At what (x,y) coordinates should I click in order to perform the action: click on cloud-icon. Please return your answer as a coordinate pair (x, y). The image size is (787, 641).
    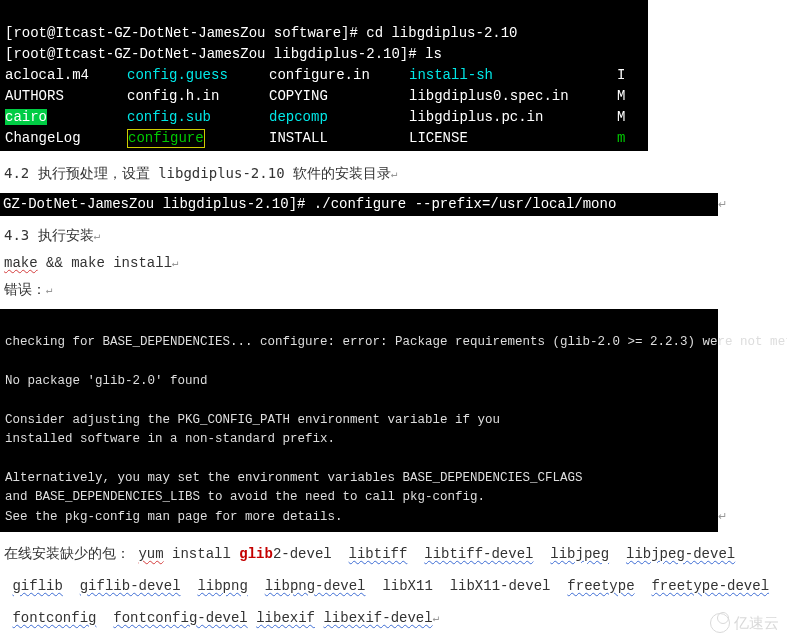
    Looking at the image, I should click on (720, 623).